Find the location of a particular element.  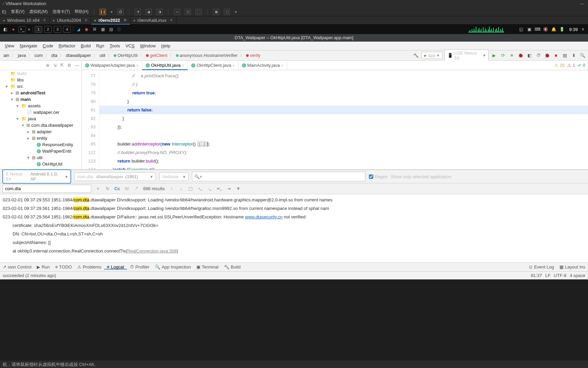

notification-icon: 🔔 is located at coordinates (554, 29).